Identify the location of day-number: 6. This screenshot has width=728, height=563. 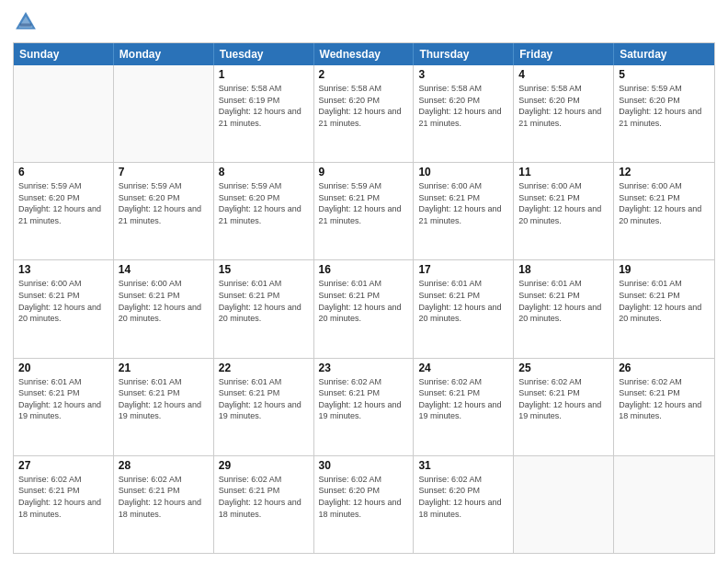
(63, 172).